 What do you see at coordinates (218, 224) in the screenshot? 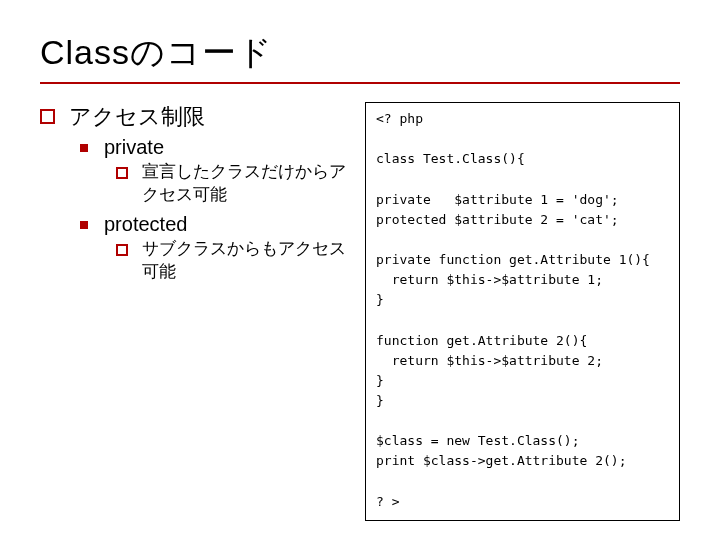
I see `outline-l2-protected: protected` at bounding box center [218, 224].